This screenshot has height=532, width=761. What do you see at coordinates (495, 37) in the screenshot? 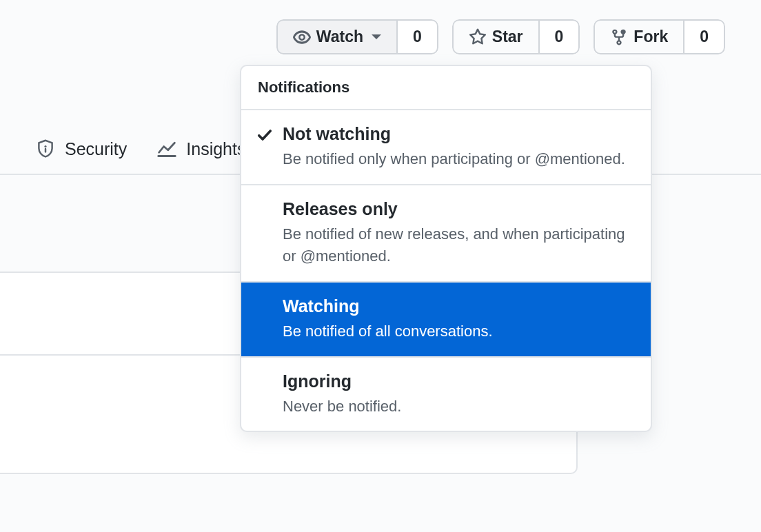
I see `star-button: Star` at bounding box center [495, 37].